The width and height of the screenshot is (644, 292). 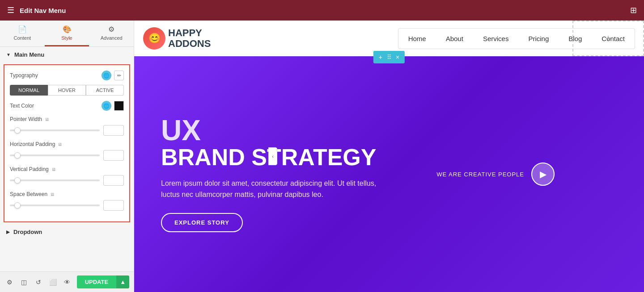 What do you see at coordinates (155, 38) in the screenshot?
I see `logo-emoji: 😊` at bounding box center [155, 38].